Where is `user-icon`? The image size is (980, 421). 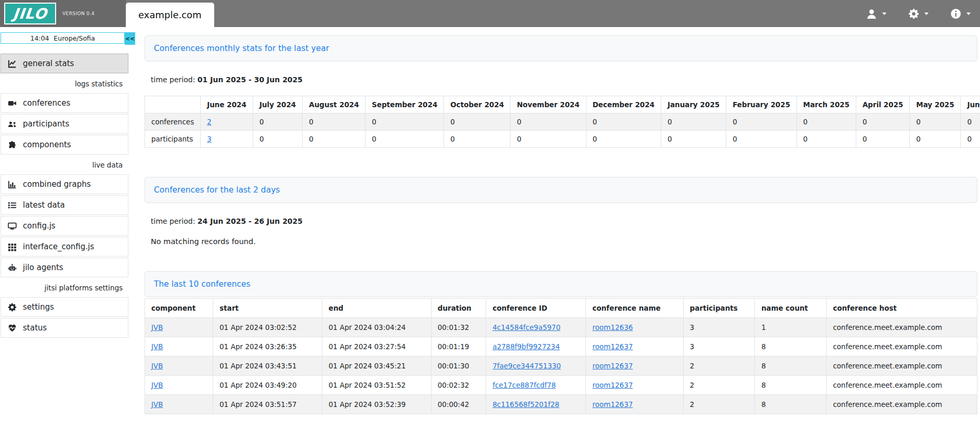 user-icon is located at coordinates (871, 14).